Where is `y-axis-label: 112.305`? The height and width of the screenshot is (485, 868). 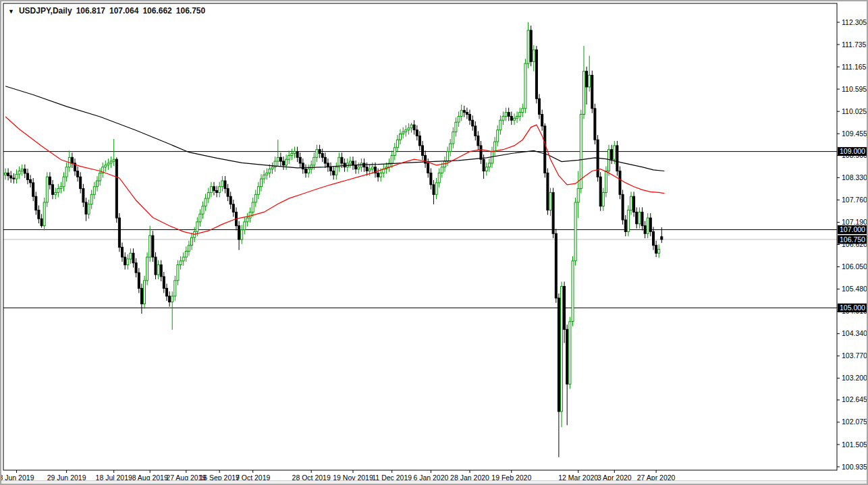
y-axis-label: 112.305 is located at coordinates (855, 22).